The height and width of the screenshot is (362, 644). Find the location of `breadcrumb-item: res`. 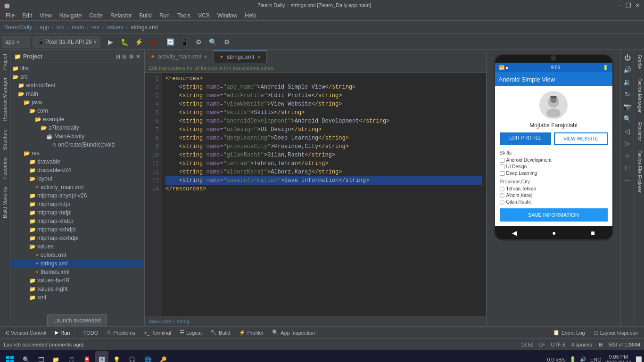

breadcrumb-item: res is located at coordinates (95, 27).